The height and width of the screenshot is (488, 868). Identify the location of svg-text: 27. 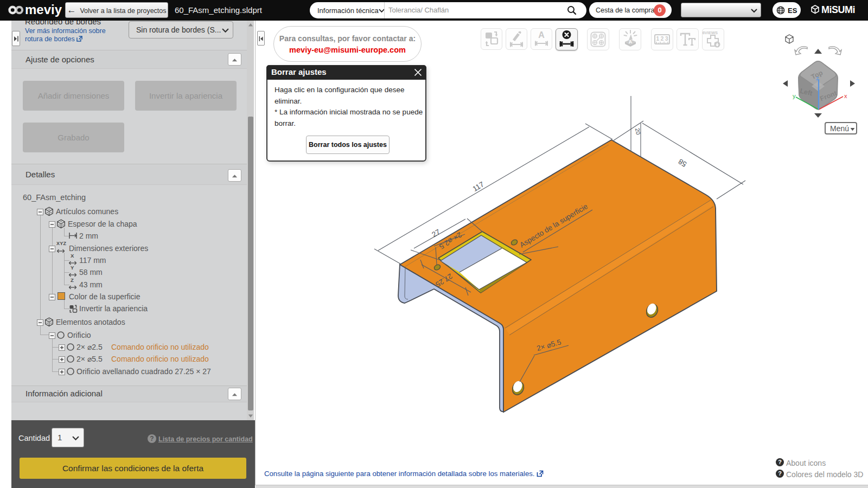
(436, 233).